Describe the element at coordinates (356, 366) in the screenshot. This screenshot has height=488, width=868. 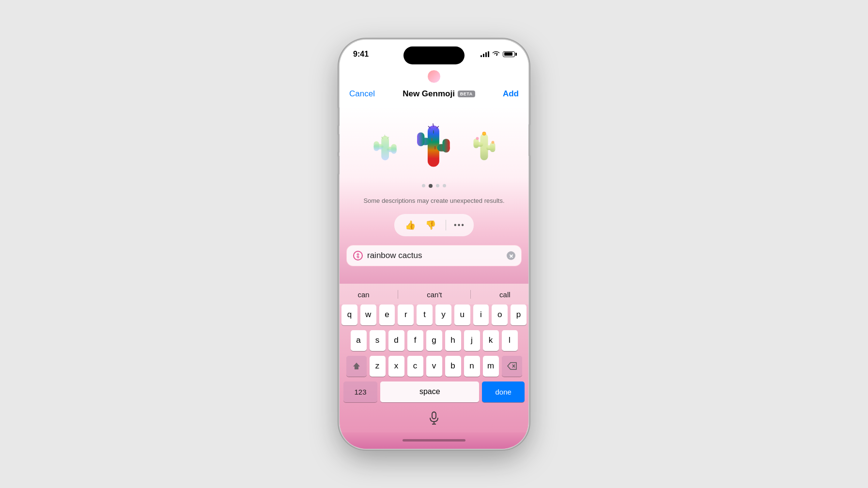
I see `shift-icon` at that location.